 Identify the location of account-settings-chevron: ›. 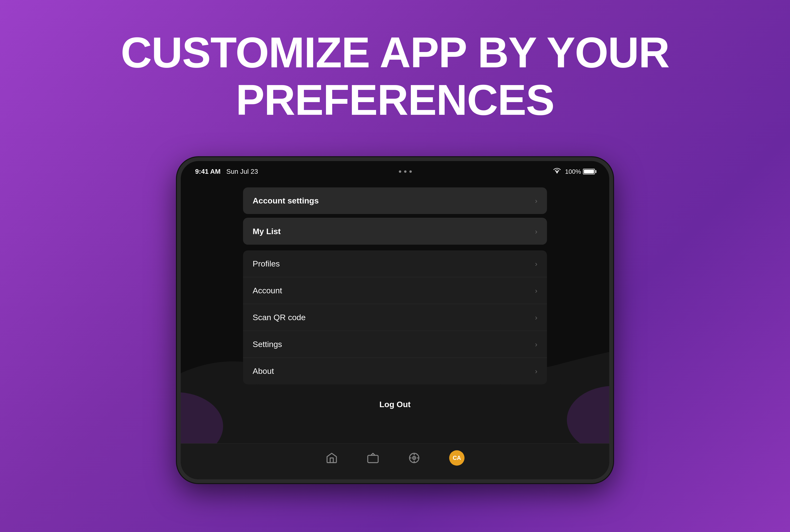
(536, 201).